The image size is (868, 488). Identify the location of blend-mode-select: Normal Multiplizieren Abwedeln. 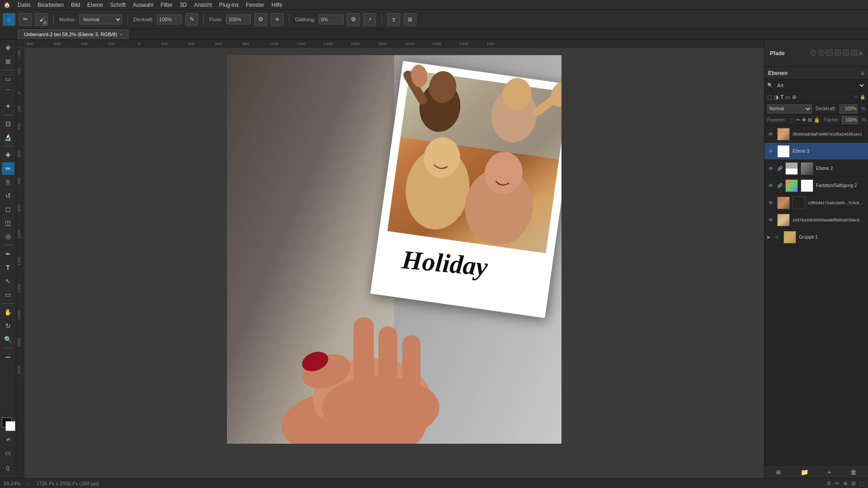
(789, 109).